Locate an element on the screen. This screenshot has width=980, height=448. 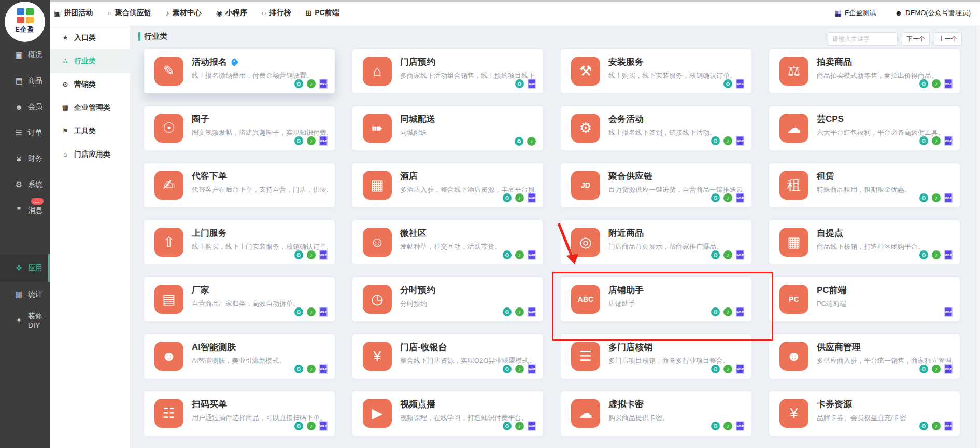
app-card-微社区: ☺微社区发帖种草，社交互动，活跃带货。♻♪WAP is located at coordinates (448, 243).